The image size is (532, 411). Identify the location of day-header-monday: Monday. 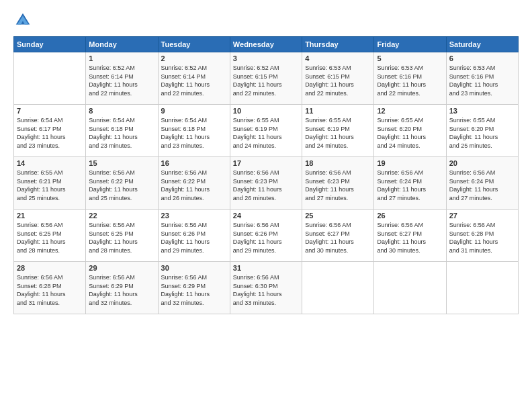
(122, 44).